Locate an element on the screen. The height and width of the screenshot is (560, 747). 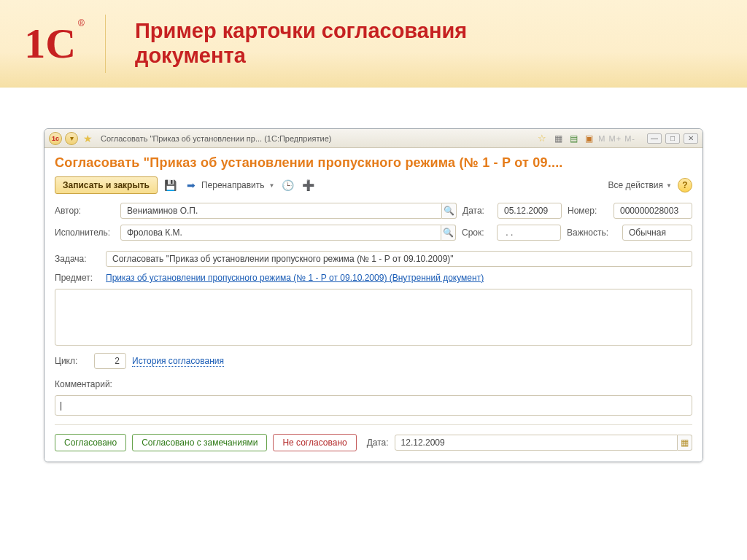
executor-field is located at coordinates (281, 233).